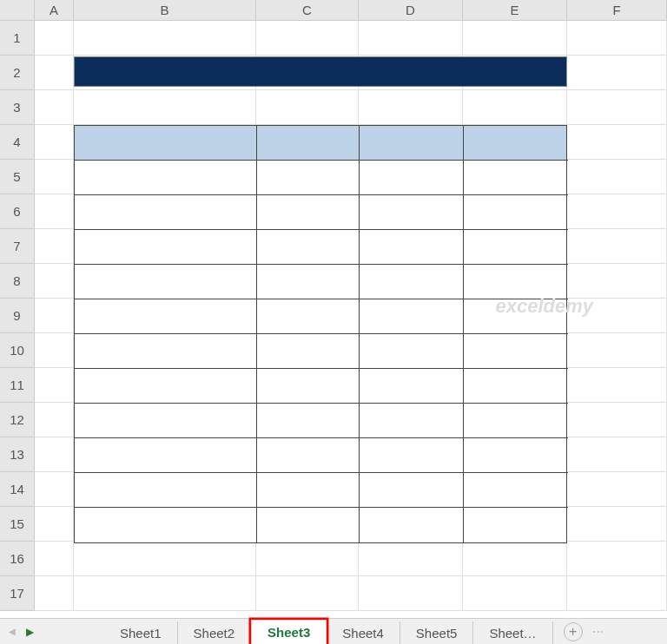 The width and height of the screenshot is (667, 644). I want to click on cell-A7, so click(54, 246).